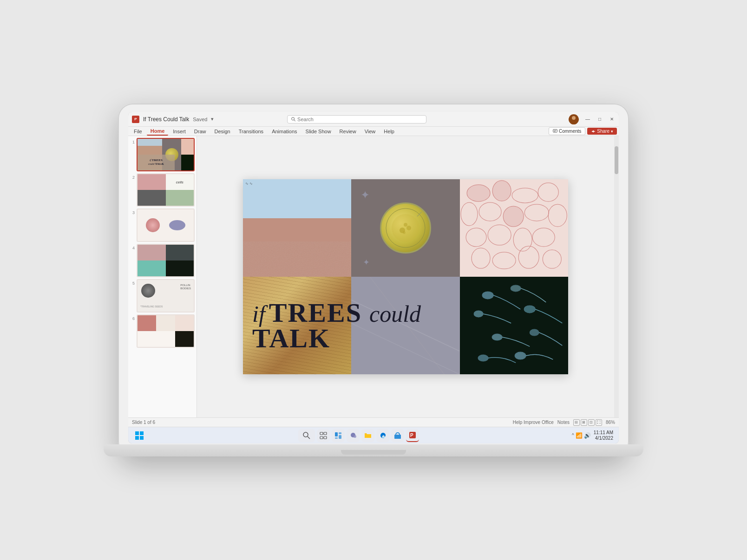 This screenshot has height=560, width=747. Describe the element at coordinates (132, 318) in the screenshot. I see `slide-number-6: 6` at that location.